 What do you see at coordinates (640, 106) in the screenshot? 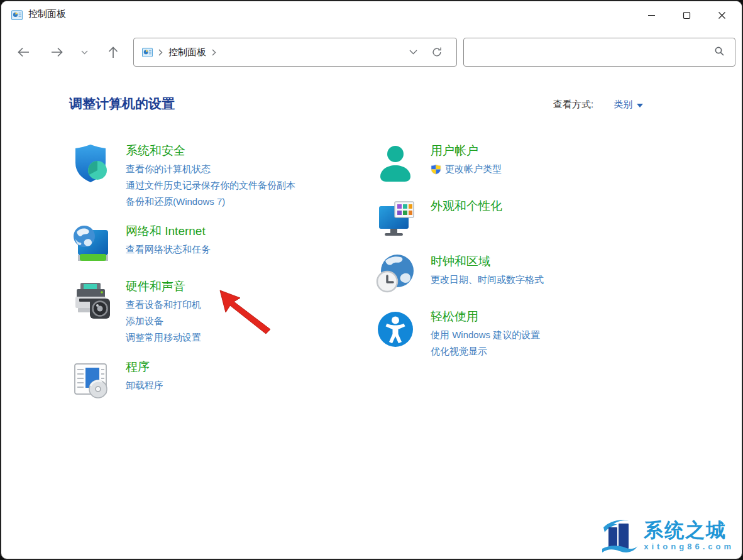
I see `dropdown-triangle-icon` at bounding box center [640, 106].